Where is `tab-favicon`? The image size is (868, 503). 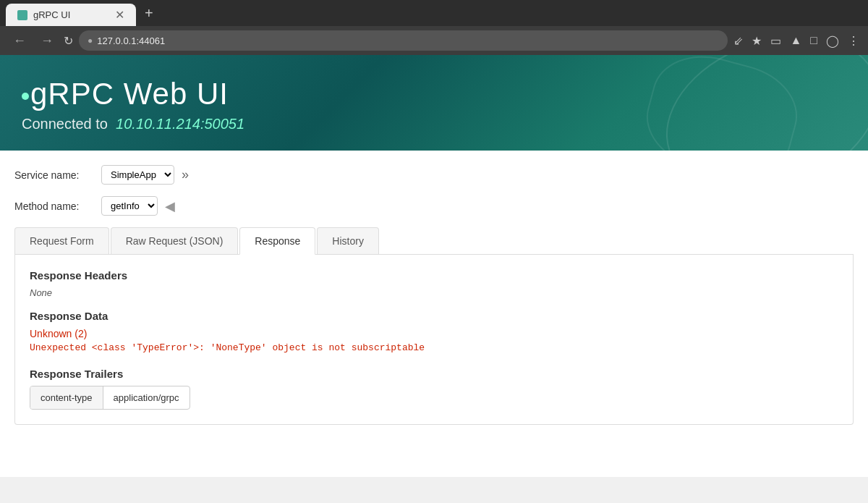
tab-favicon is located at coordinates (22, 15).